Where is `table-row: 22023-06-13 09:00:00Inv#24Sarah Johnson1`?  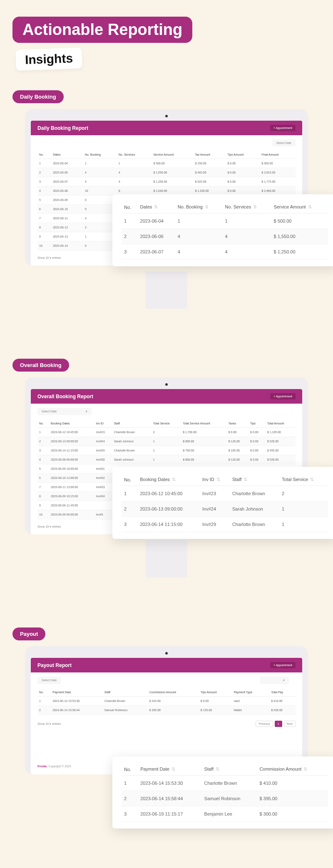
table-row: 22023-06-13 09:00:00Inv#24Sarah Johnson1 is located at coordinates (225, 509).